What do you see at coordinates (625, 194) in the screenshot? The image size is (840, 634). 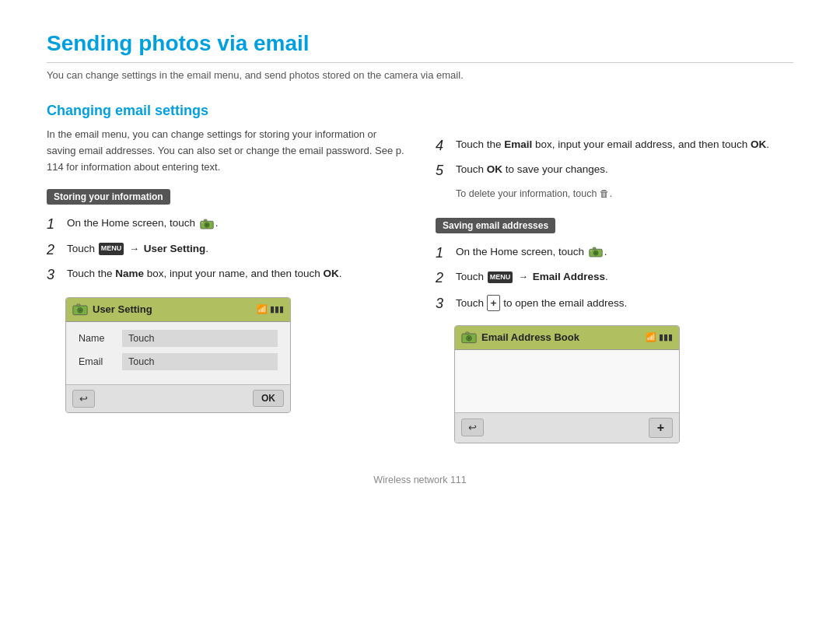 I see `delete-note: To delete your information, touch 🗑.` at bounding box center [625, 194].